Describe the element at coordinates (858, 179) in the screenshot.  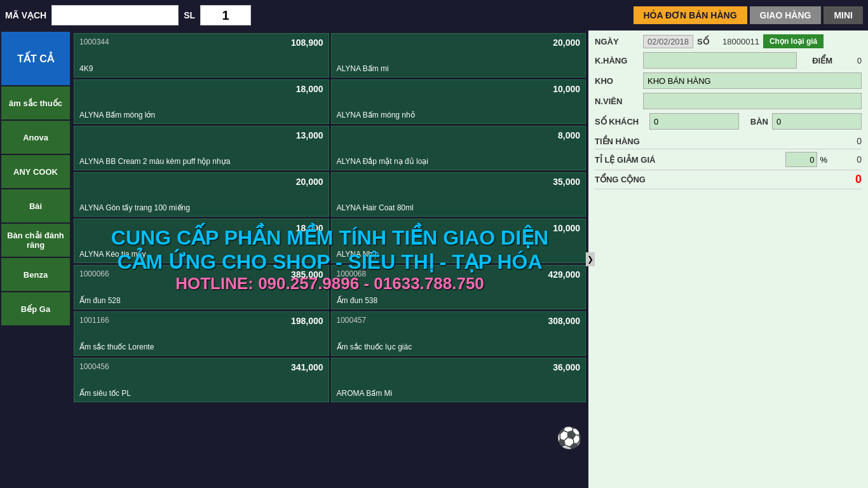
I see `tong-cong-value: 0` at that location.